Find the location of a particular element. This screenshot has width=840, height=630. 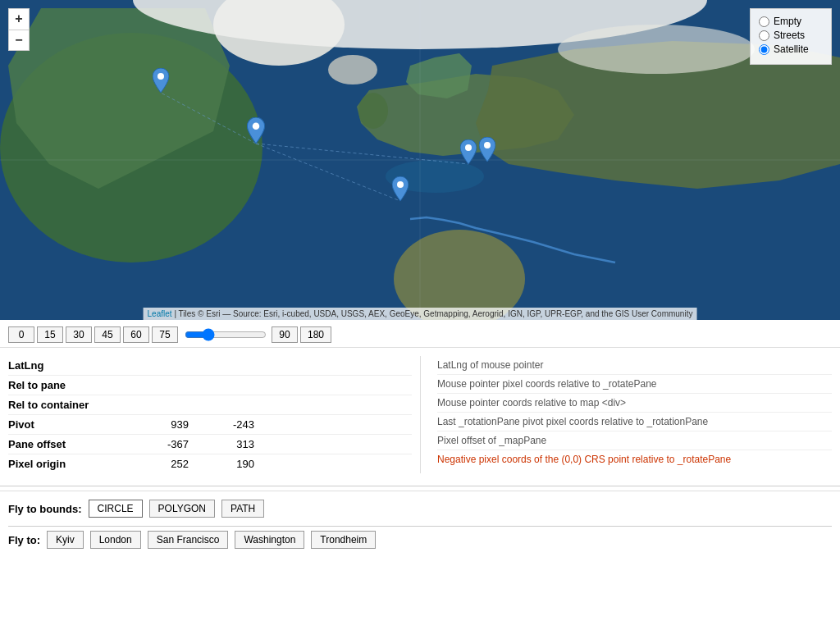

layer-streets-label: Streets is located at coordinates (789, 35).